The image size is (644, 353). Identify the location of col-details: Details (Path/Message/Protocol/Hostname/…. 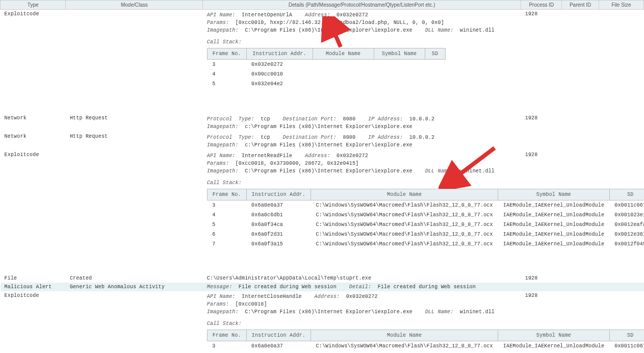
(362, 5).